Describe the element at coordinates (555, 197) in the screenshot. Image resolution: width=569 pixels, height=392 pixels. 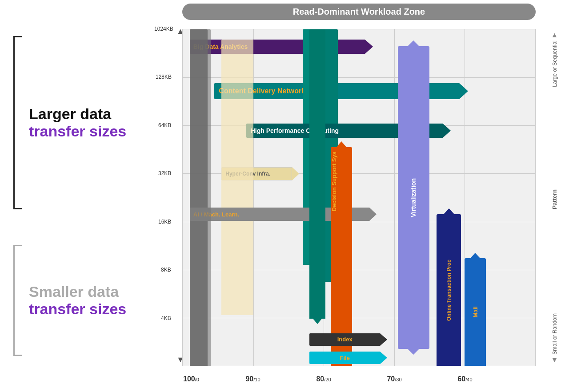
I see `right-axis-container: ▲ Large or Sequential Pattern Small or R…` at that location.